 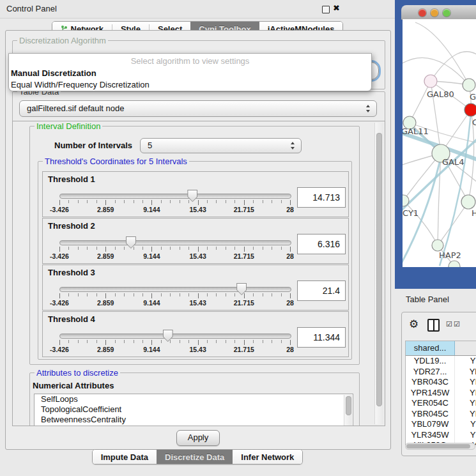 I want to click on cell-name: YBL0, so click(x=465, y=424).